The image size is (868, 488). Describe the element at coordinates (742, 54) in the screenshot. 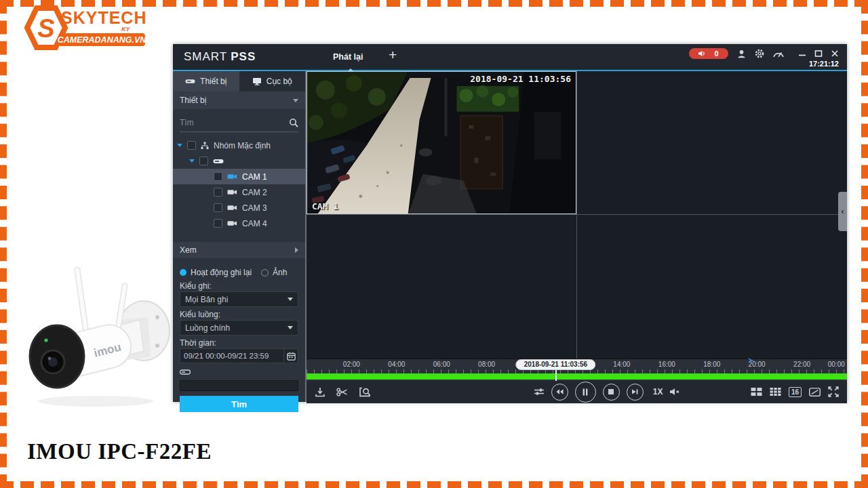

I see `user-icon` at that location.